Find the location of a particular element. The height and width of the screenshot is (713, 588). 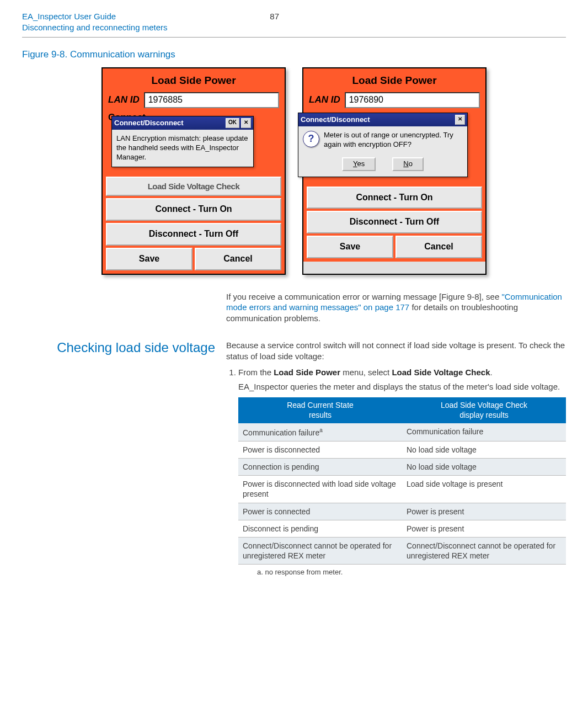

table-row: Connect/Disconnect cannot be operated fo… is located at coordinates (402, 551).